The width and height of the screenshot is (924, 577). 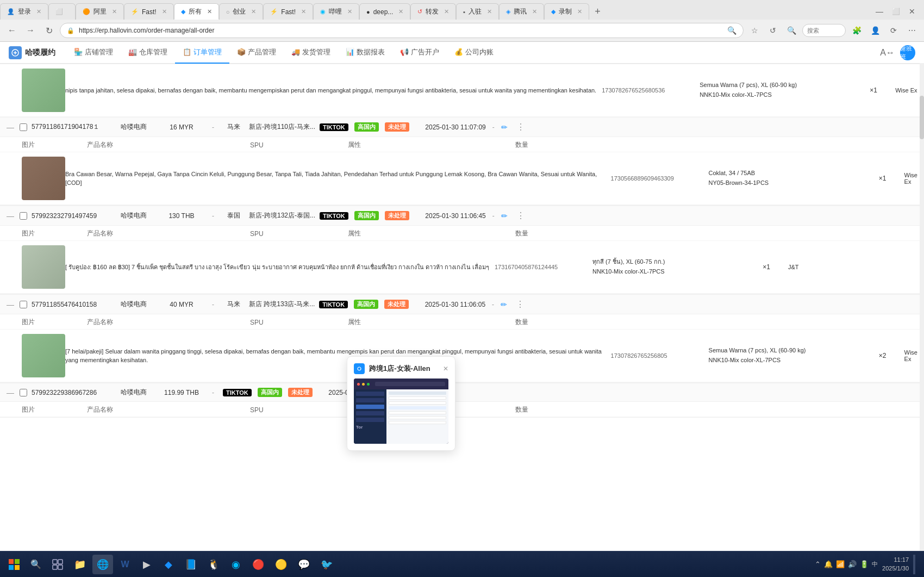 I want to click on chrome-taskbar-button: 🌐, so click(x=103, y=564).